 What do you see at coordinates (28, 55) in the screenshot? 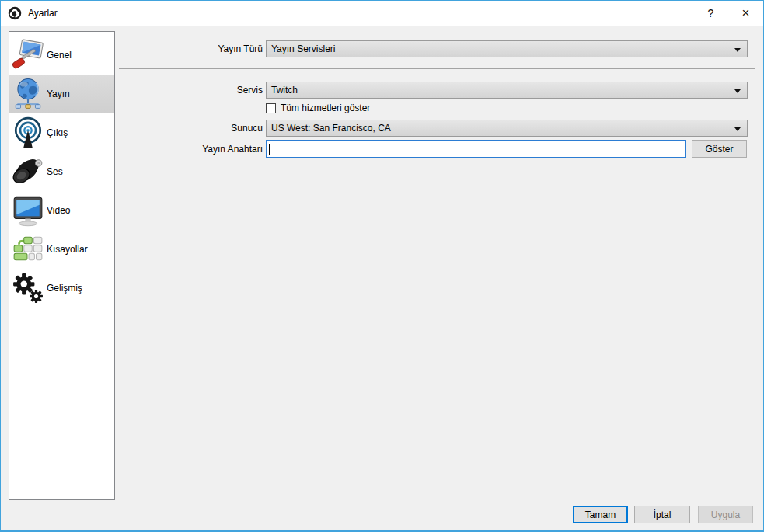
I see `display-config-icon` at bounding box center [28, 55].